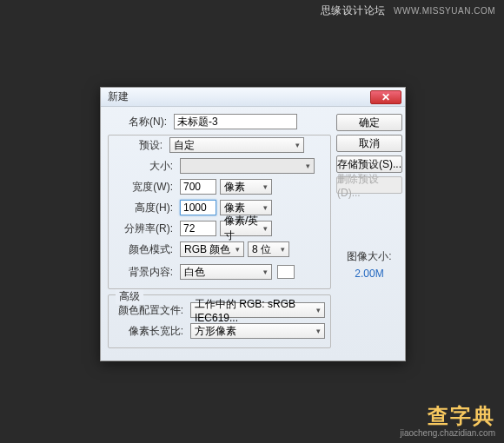 The width and height of the screenshot is (504, 443). What do you see at coordinates (386, 97) in the screenshot?
I see `close-icon: ✕` at bounding box center [386, 97].